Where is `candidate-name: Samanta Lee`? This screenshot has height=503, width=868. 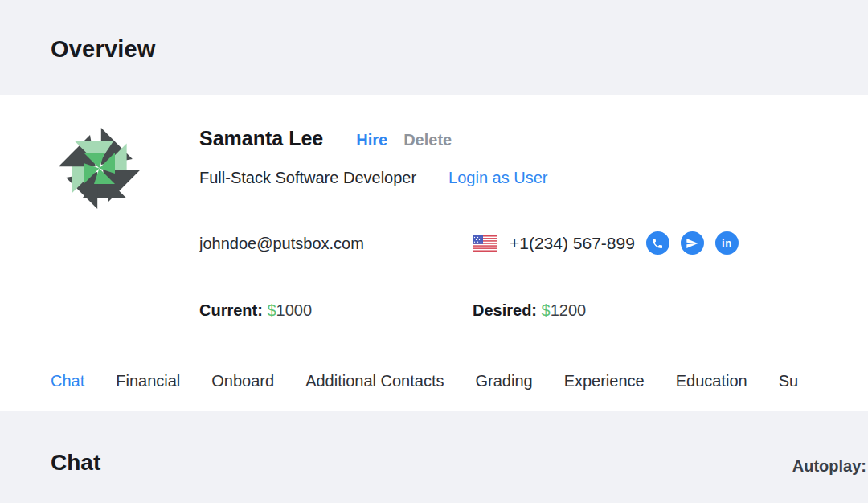 candidate-name: Samanta Lee is located at coordinates (261, 138).